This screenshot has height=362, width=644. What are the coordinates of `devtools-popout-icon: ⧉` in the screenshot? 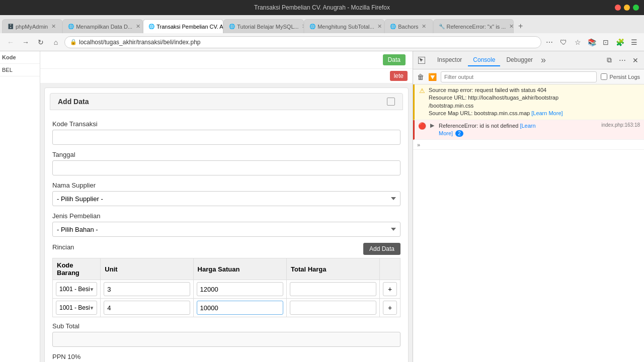 It's located at (609, 60).